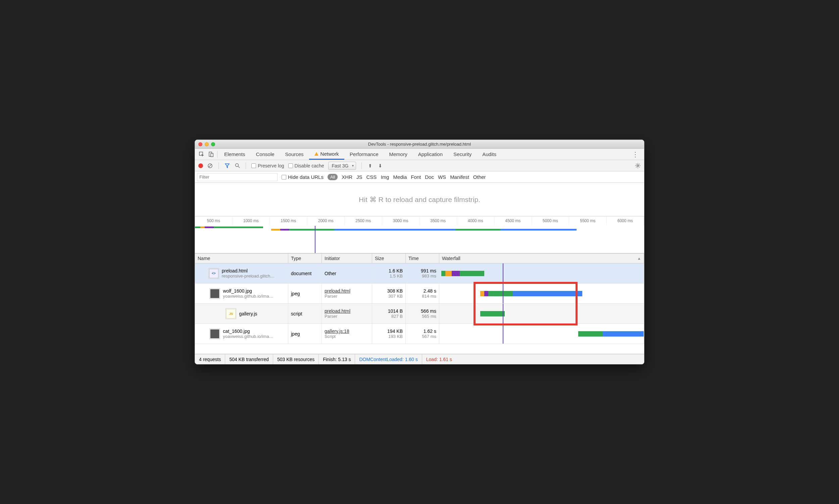 Image resolution: width=839 pixels, height=504 pixels. Describe the element at coordinates (442, 177) in the screenshot. I see `filter-type-ws: WS` at that location.